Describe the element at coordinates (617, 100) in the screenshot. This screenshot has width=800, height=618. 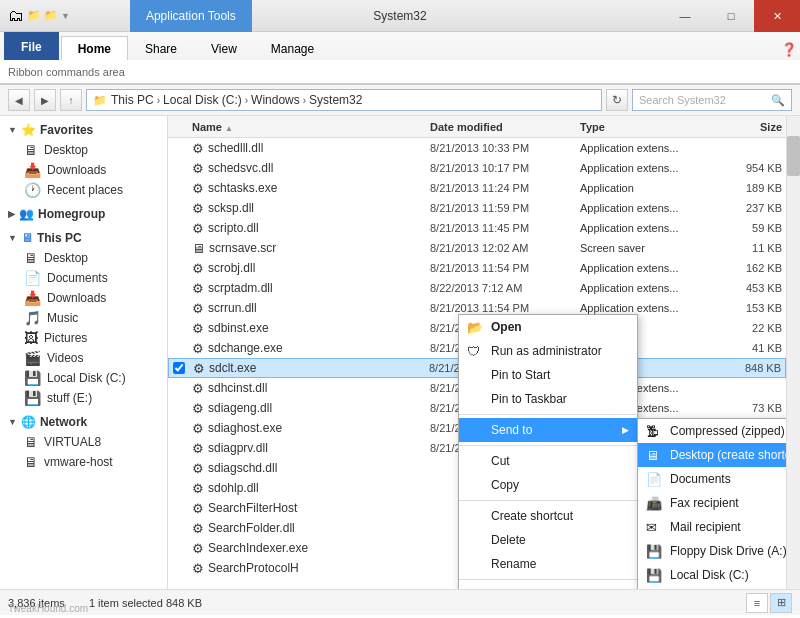
I see `refresh-button: ↻` at that location.